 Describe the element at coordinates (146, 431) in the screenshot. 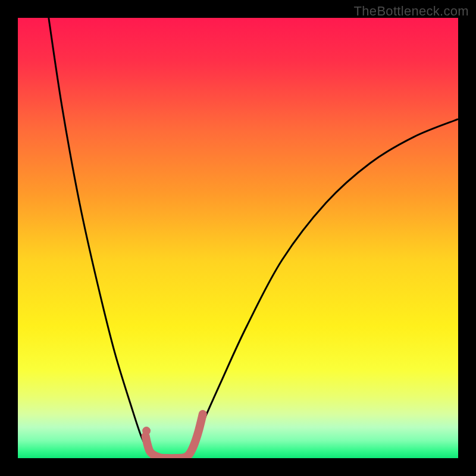

I see `accent-dot-icon` at that location.